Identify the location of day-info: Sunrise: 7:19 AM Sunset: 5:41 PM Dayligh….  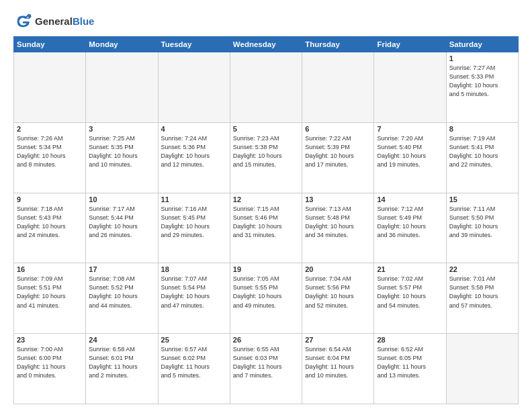
(482, 152).